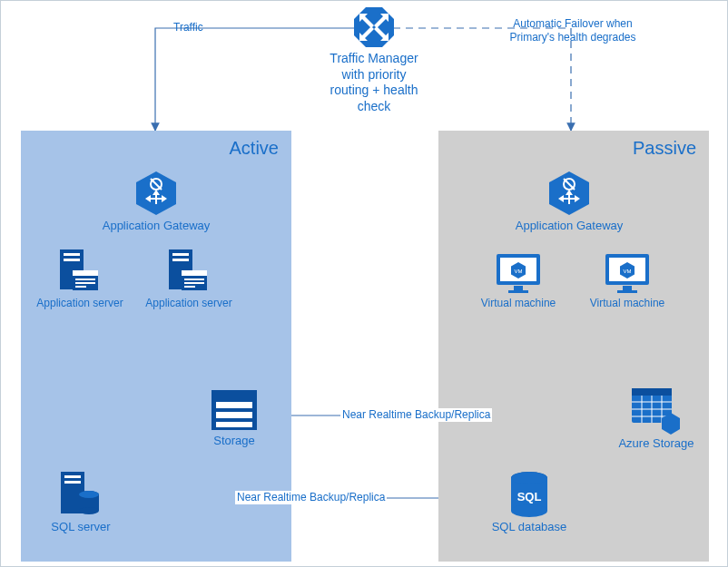 This screenshot has width=728, height=567. What do you see at coordinates (529, 494) in the screenshot?
I see `sql-database-icon: SQL` at bounding box center [529, 494].